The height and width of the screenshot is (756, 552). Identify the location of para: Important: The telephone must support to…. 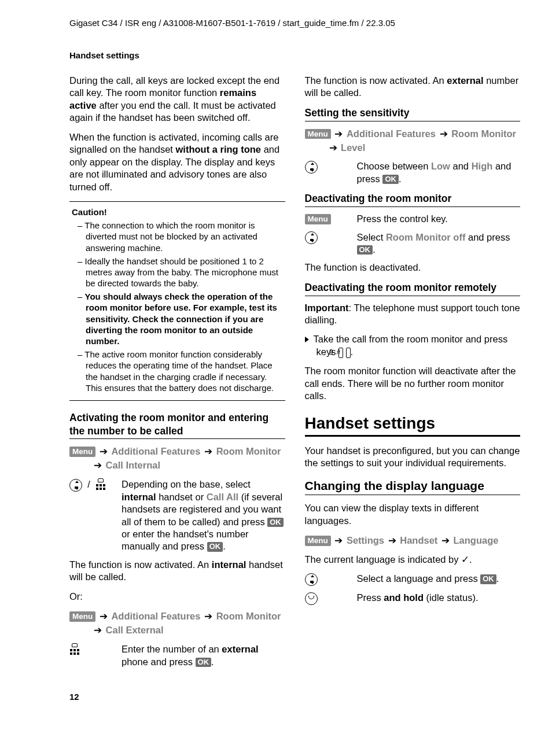
(413, 315).